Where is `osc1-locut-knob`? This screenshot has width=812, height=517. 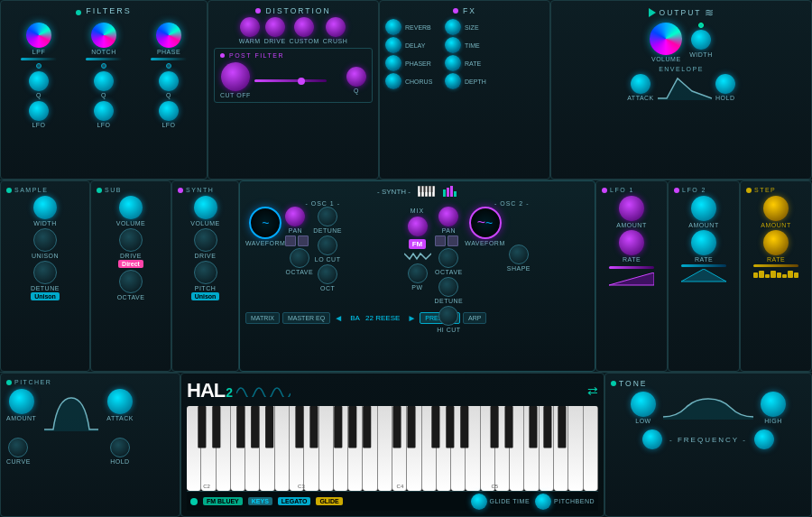
osc1-locut-knob is located at coordinates (328, 217).